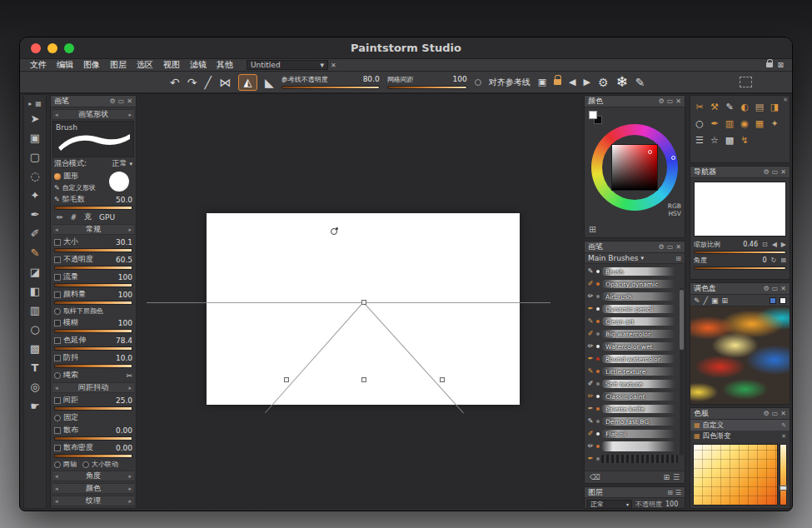 This screenshot has height=528, width=812. Describe the element at coordinates (92, 65) in the screenshot. I see `menu-image: 图像` at that location.